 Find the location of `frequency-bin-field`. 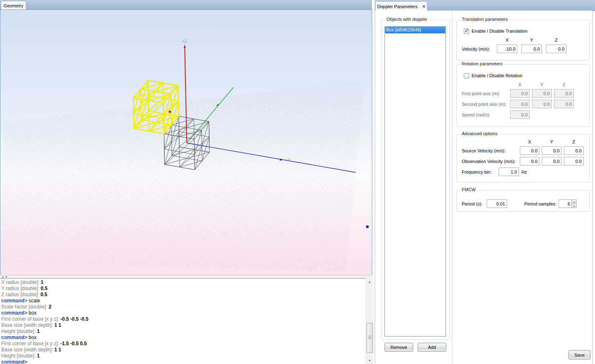

frequency-bin-field is located at coordinates (509, 172).